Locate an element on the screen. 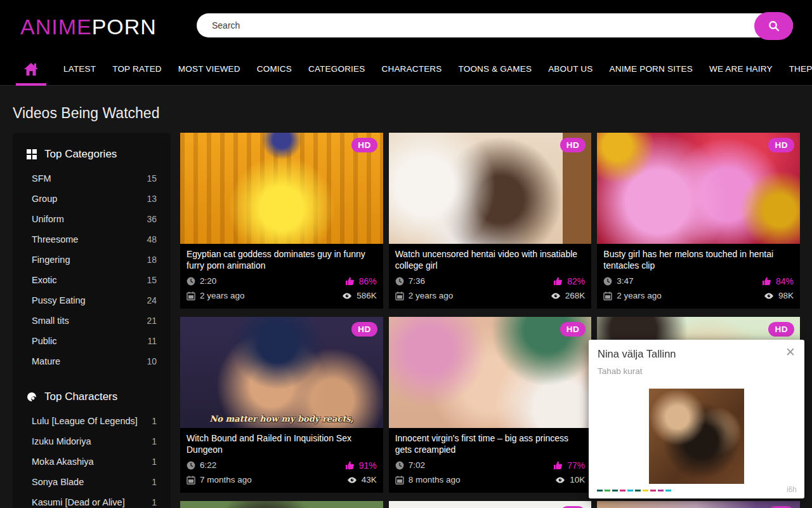 This screenshot has width=812, height=508. nav-item-comics: COMICS is located at coordinates (274, 69).